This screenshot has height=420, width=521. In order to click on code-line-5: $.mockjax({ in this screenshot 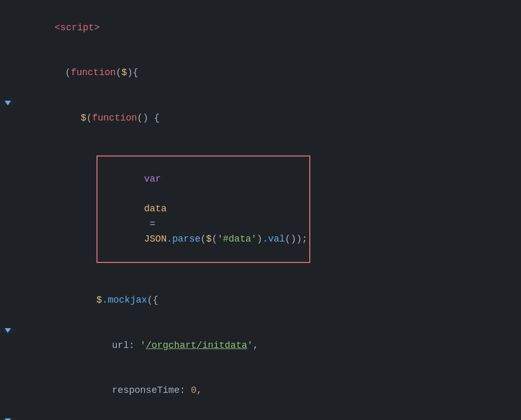, I will do `click(261, 300)`.